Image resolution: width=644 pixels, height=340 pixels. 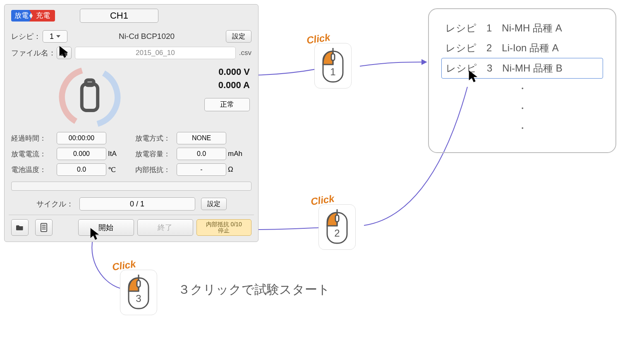 I want to click on discharge-capacity-value: 0.0, so click(x=201, y=154).